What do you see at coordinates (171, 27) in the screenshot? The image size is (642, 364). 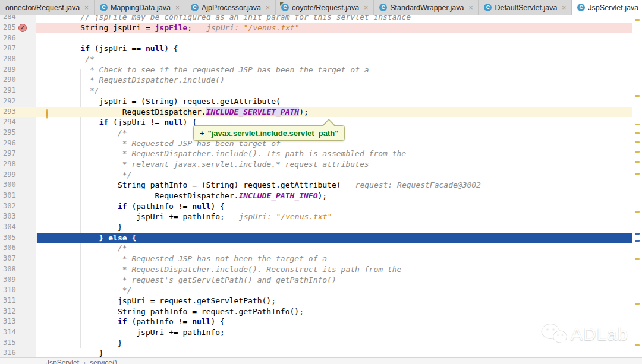 I see `code-segment: jspFile` at bounding box center [171, 27].